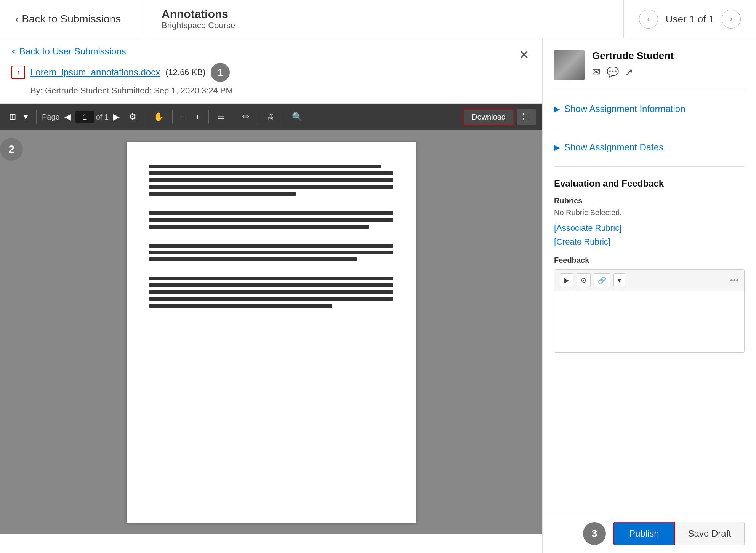  I want to click on user-section: Gertrude Student ✉ 💬 ↗, so click(649, 65).